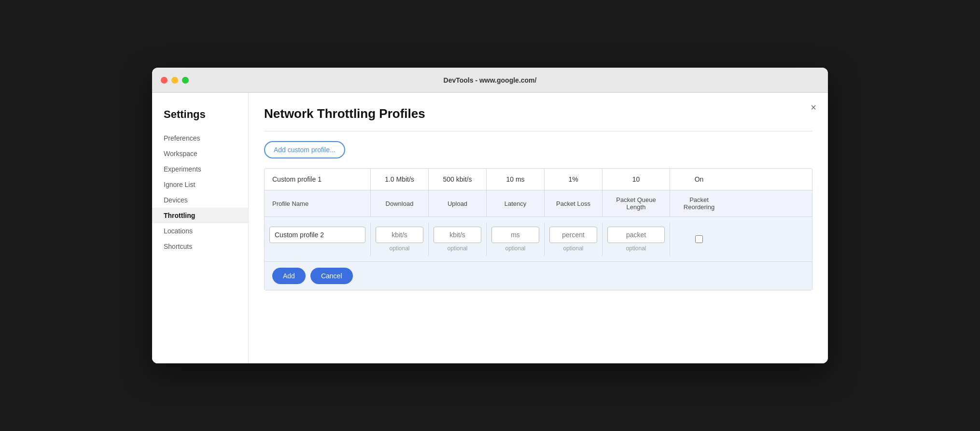 The image size is (980, 431). I want to click on existing-profile-packet-loss: 1%, so click(574, 179).